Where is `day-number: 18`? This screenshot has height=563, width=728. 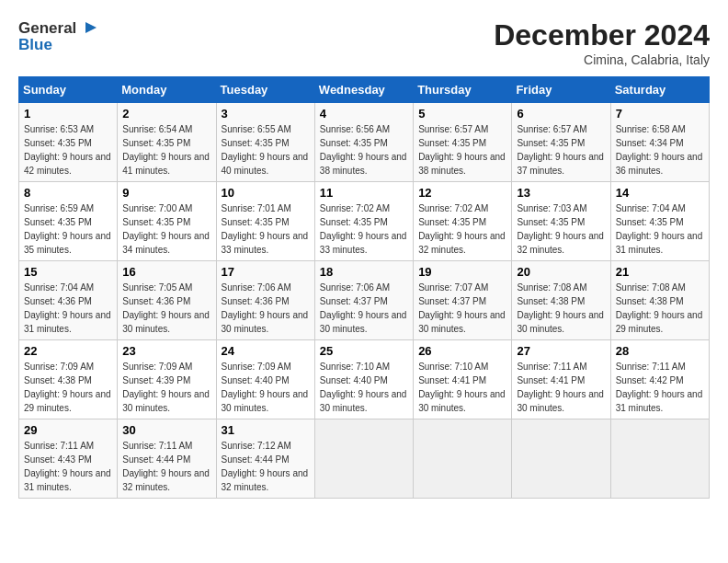 day-number: 18 is located at coordinates (364, 272).